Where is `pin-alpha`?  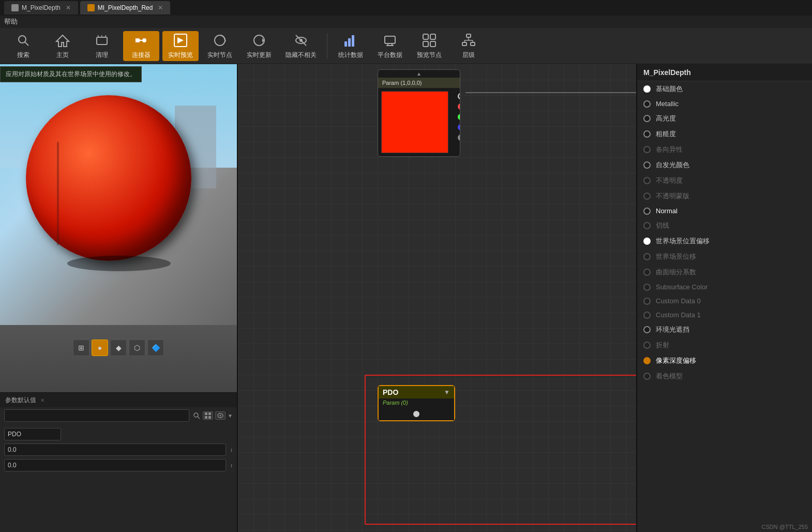
pin-alpha is located at coordinates (459, 138).